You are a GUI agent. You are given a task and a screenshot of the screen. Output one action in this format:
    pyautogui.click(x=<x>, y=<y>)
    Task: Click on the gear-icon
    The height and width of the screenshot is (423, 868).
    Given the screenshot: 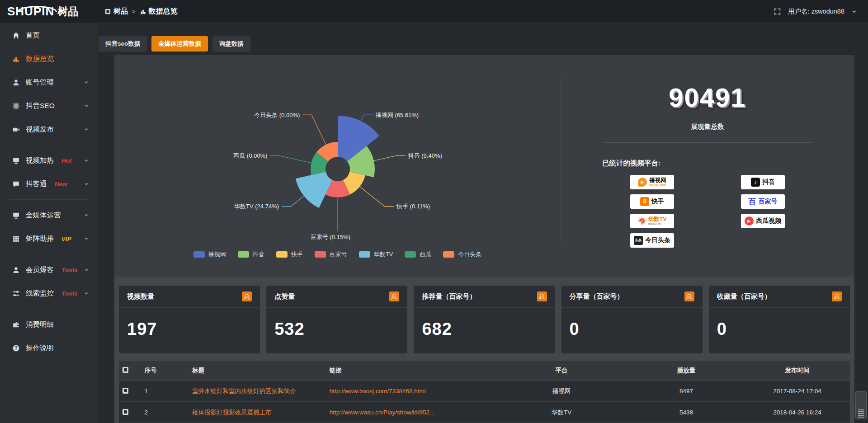 What is the action you would take?
    pyautogui.click(x=16, y=106)
    